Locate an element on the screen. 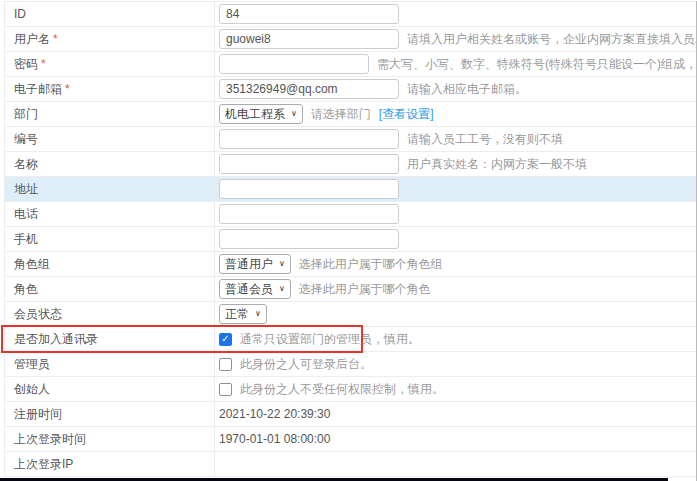  register-time-label-cell: 注册时间 is located at coordinates (110, 414).